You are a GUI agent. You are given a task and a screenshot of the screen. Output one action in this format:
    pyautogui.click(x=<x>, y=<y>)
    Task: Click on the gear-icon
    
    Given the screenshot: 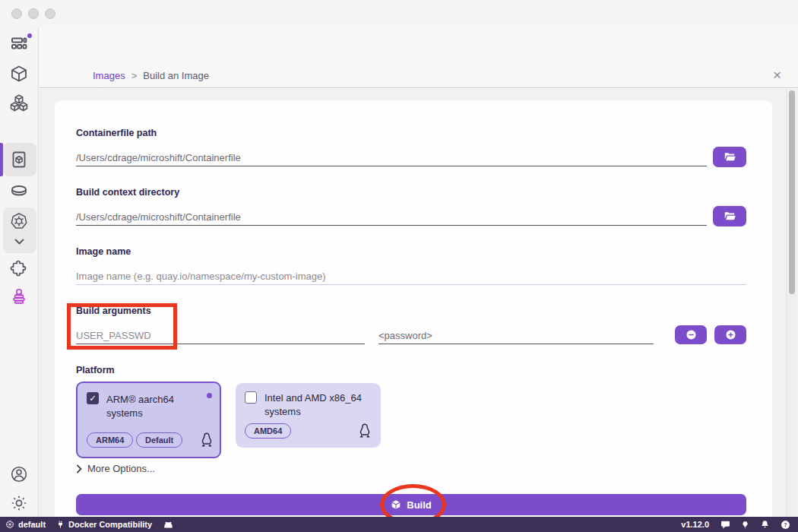 What is the action you would take?
    pyautogui.click(x=19, y=503)
    